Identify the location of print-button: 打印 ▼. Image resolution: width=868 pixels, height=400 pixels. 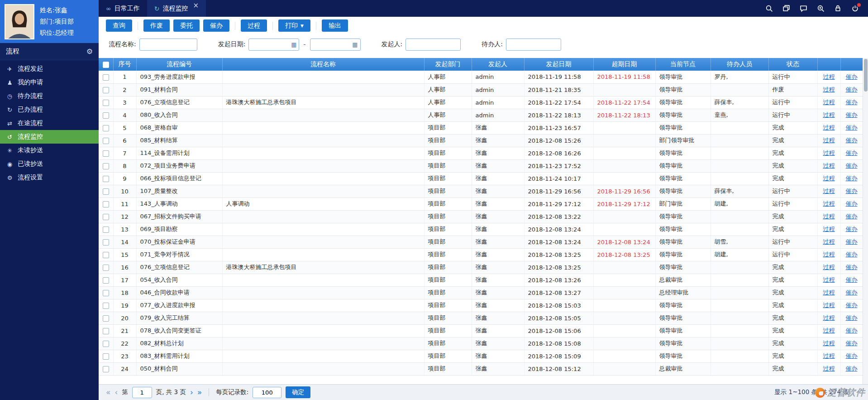
(294, 25).